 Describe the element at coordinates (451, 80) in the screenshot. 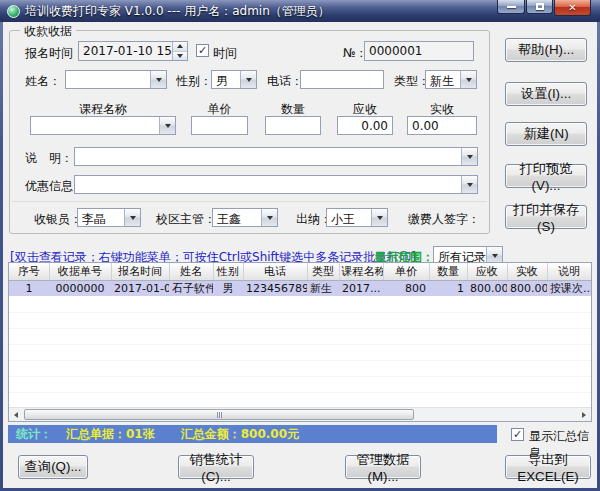

I see `type-combobox: 新生` at that location.